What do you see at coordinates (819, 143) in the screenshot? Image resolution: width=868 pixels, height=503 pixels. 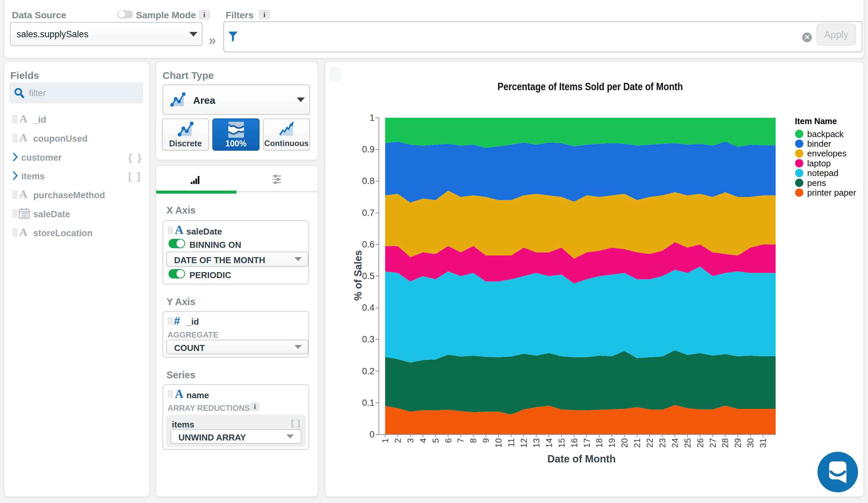 I see `svg-text: binder` at bounding box center [819, 143].